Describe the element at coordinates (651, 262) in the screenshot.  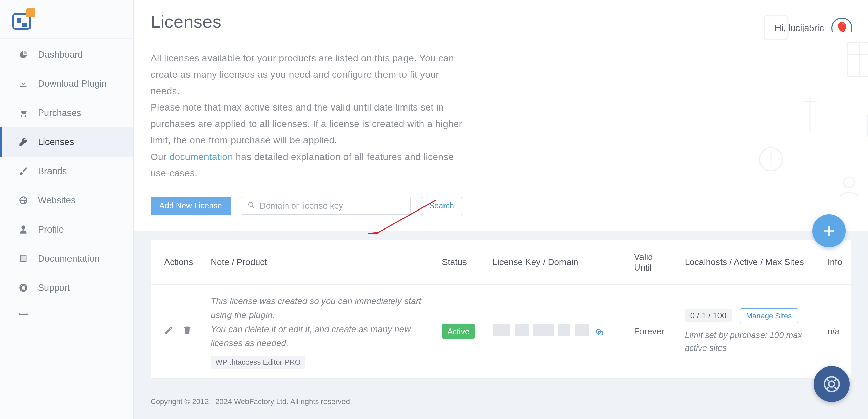
I see `col-valid-until: Valid Until` at that location.